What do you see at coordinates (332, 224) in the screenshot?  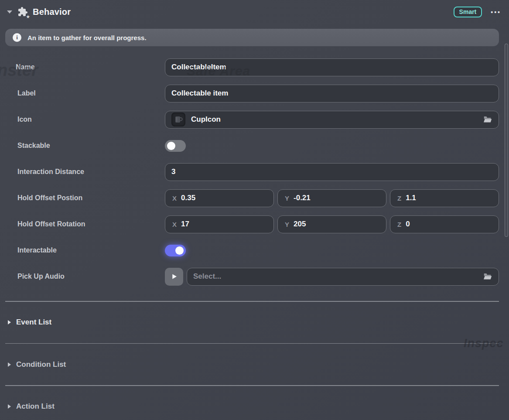 I see `rotation-y-box: Y` at bounding box center [332, 224].